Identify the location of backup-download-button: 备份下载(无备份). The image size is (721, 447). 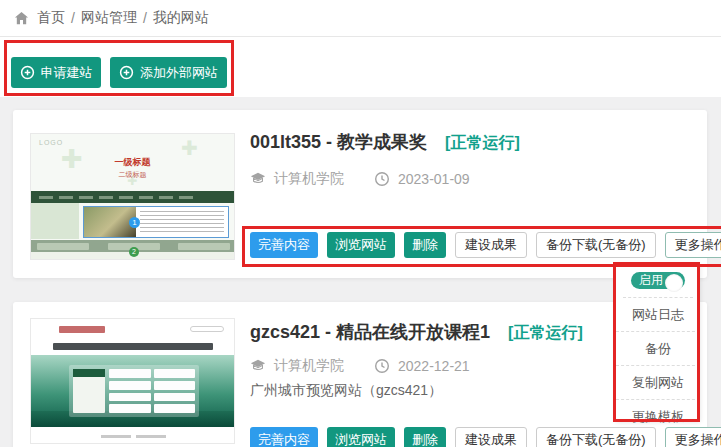
(596, 245).